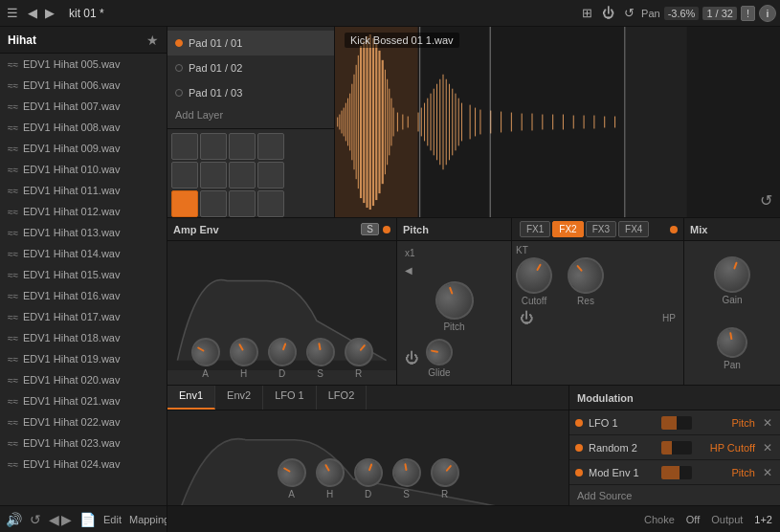 The image size is (780, 532). Describe the element at coordinates (369, 230) in the screenshot. I see `amp-env-s-button: S` at that location.